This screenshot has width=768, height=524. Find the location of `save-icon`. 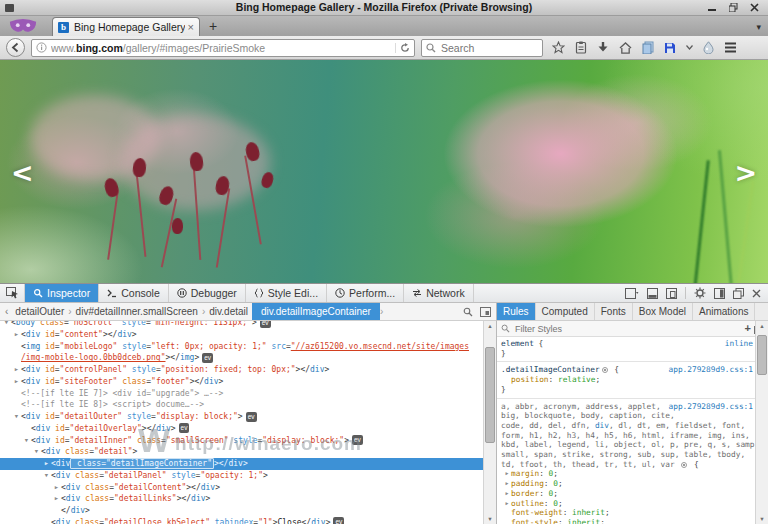

save-icon is located at coordinates (670, 48).